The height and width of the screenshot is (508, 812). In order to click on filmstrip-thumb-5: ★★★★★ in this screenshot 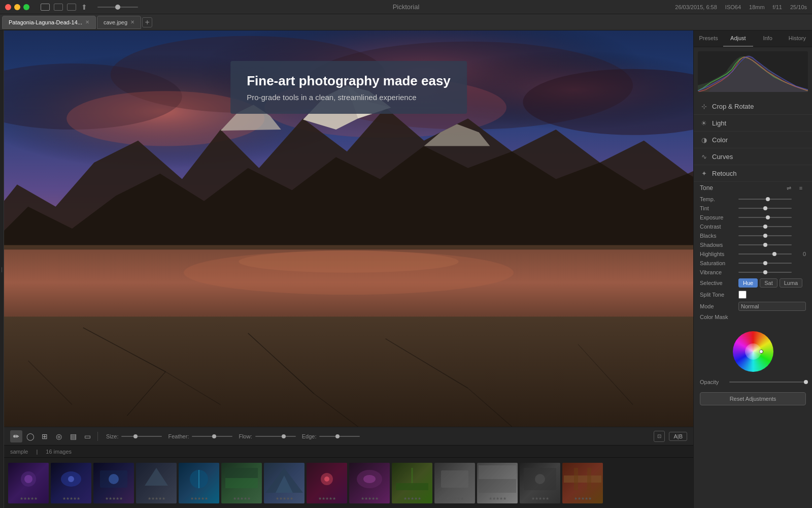, I will do `click(199, 483)`.